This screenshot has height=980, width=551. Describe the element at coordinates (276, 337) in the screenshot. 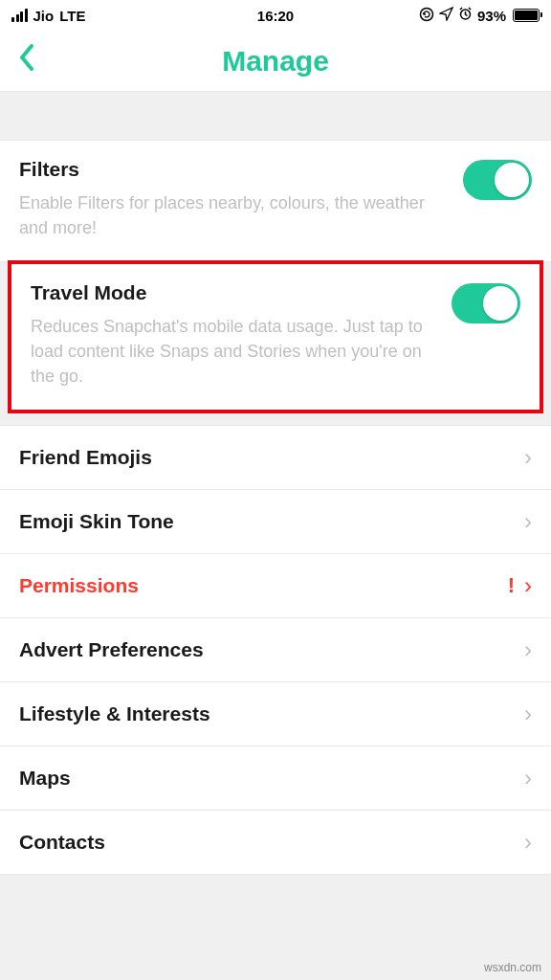

I see `travel-mode-section: Travel Mode Reduces Snapchat's mobile da…` at that location.